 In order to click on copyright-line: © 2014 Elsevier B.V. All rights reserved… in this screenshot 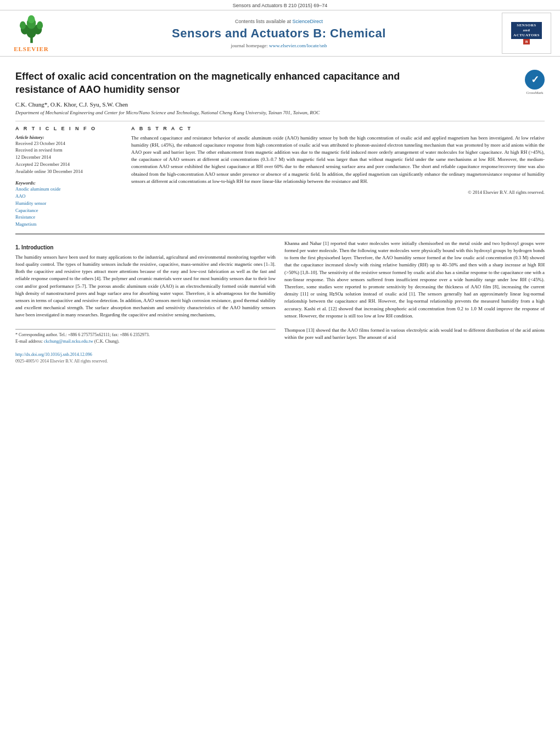, I will do `click(338, 192)`.